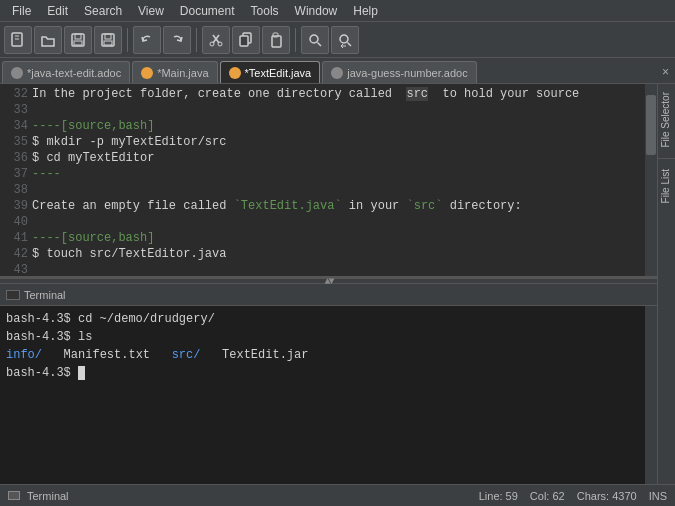 The image size is (675, 506). What do you see at coordinates (235, 73) in the screenshot?
I see `tab-icon-textedit-java` at bounding box center [235, 73].